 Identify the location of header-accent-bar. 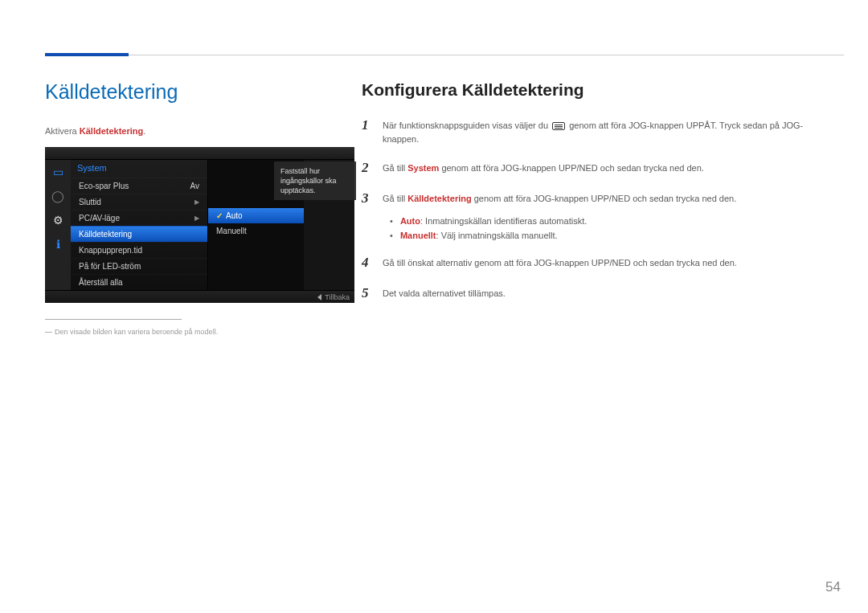
(87, 55).